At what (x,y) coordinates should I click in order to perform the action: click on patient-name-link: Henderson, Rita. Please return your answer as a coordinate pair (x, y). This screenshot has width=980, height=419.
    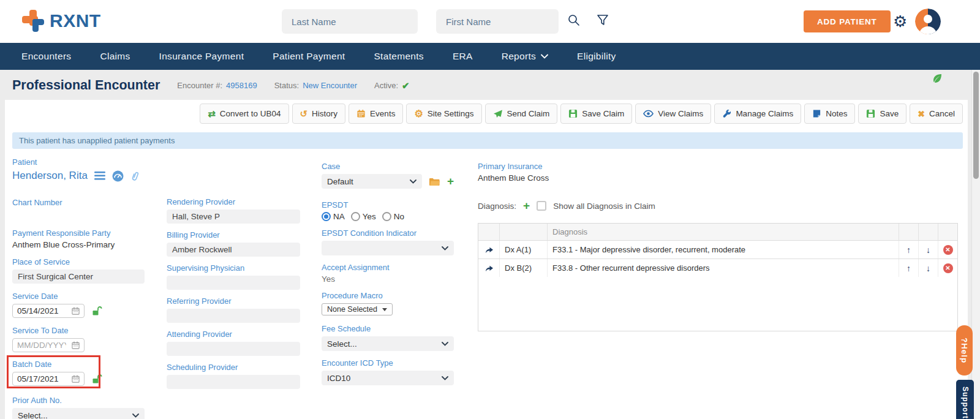
    Looking at the image, I should click on (50, 176).